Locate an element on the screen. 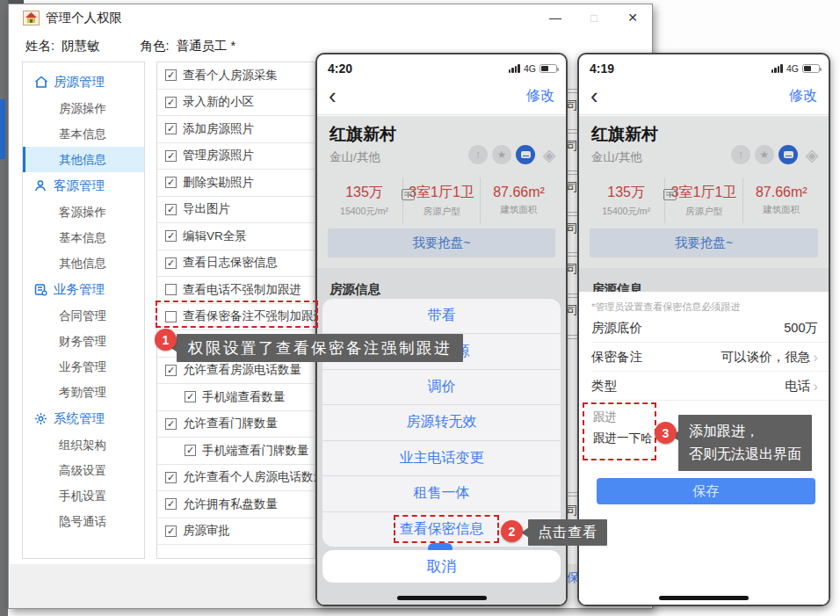  field-label: 房源底价 is located at coordinates (617, 329).